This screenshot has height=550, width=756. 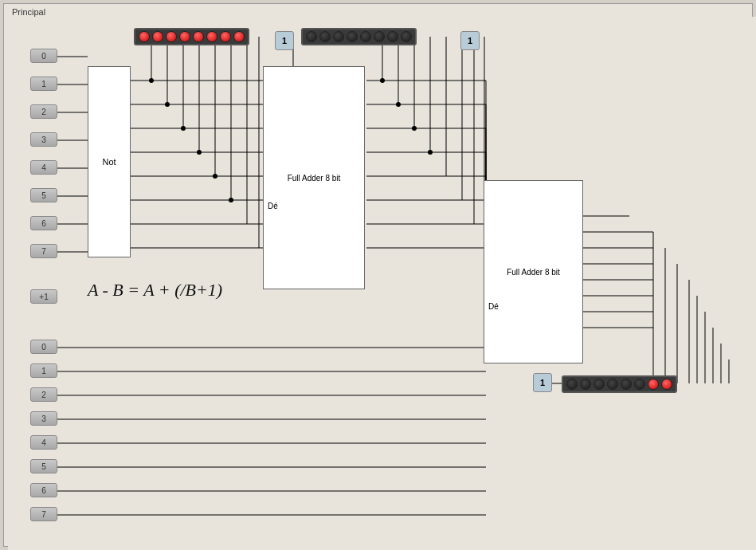 What do you see at coordinates (44, 223) in the screenshot?
I see `switch-a6-label: 6` at bounding box center [44, 223].